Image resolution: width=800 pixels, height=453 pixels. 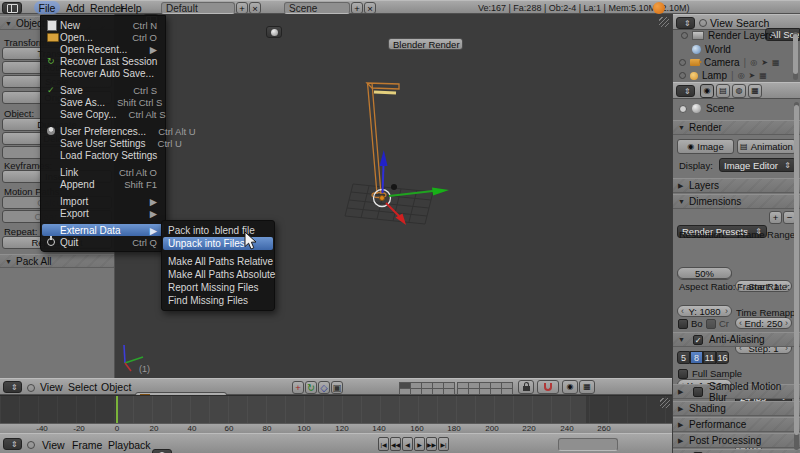 What do you see at coordinates (570, 387) in the screenshot?
I see `render-opengl-button: ◉` at bounding box center [570, 387].